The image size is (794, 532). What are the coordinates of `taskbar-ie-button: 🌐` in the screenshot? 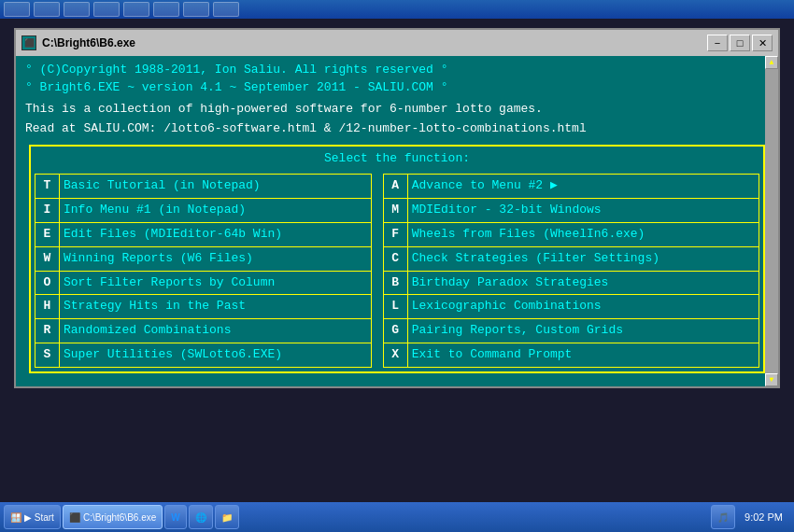 It's located at (201, 517).